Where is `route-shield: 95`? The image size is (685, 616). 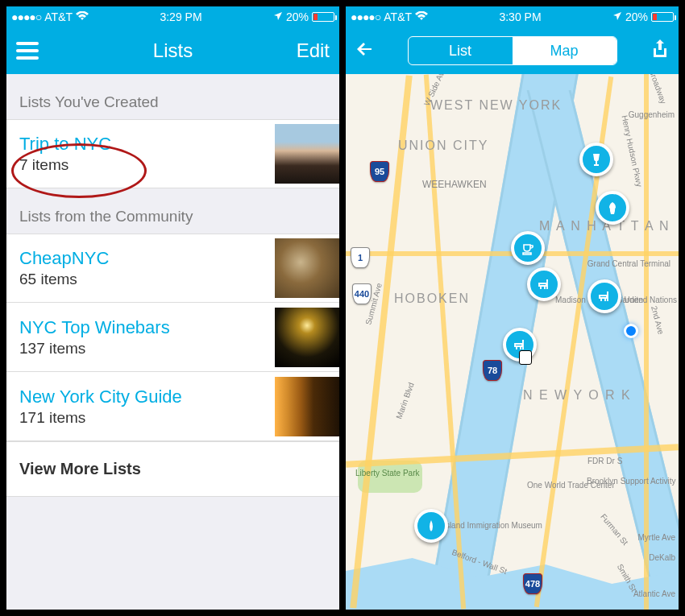 route-shield: 95 is located at coordinates (380, 172).